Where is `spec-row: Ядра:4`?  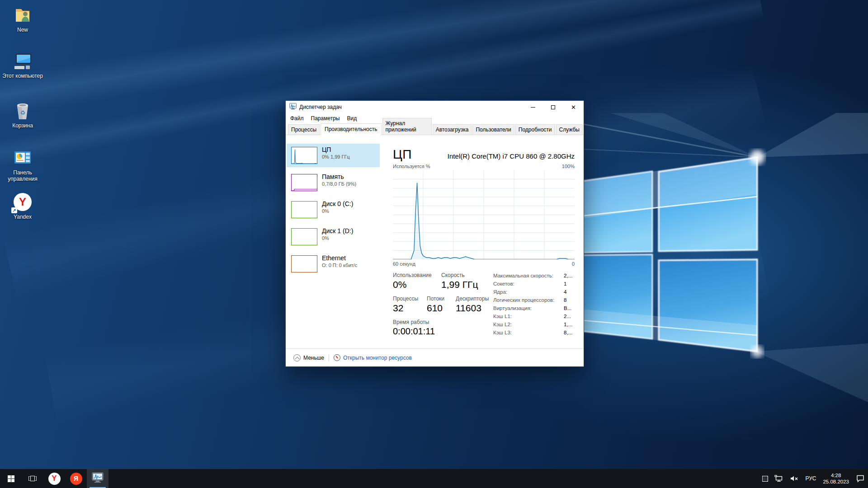 spec-row: Ядра:4 is located at coordinates (534, 293).